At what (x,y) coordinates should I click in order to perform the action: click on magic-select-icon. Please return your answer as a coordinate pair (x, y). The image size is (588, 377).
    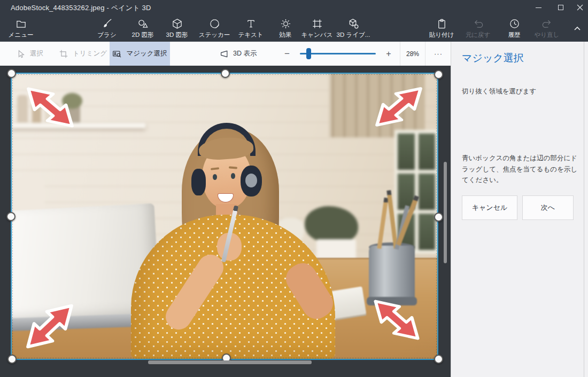
    Looking at the image, I should click on (117, 54).